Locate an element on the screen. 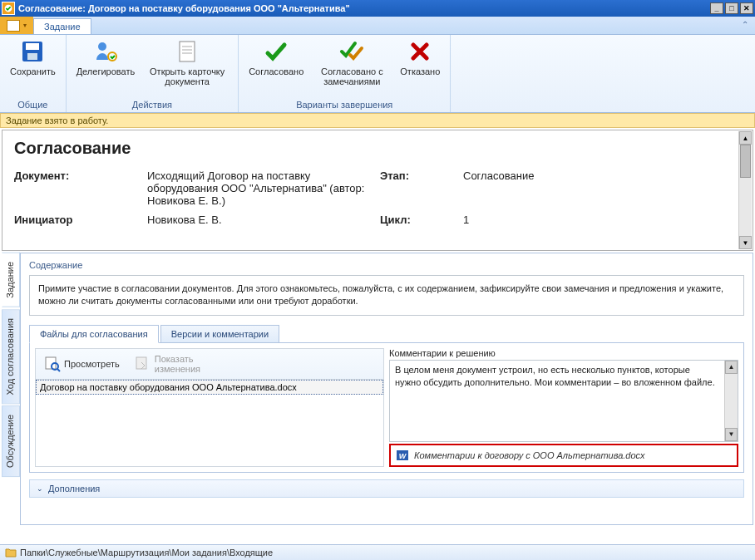  delegate-button-label: Делегировать is located at coordinates (106, 71).